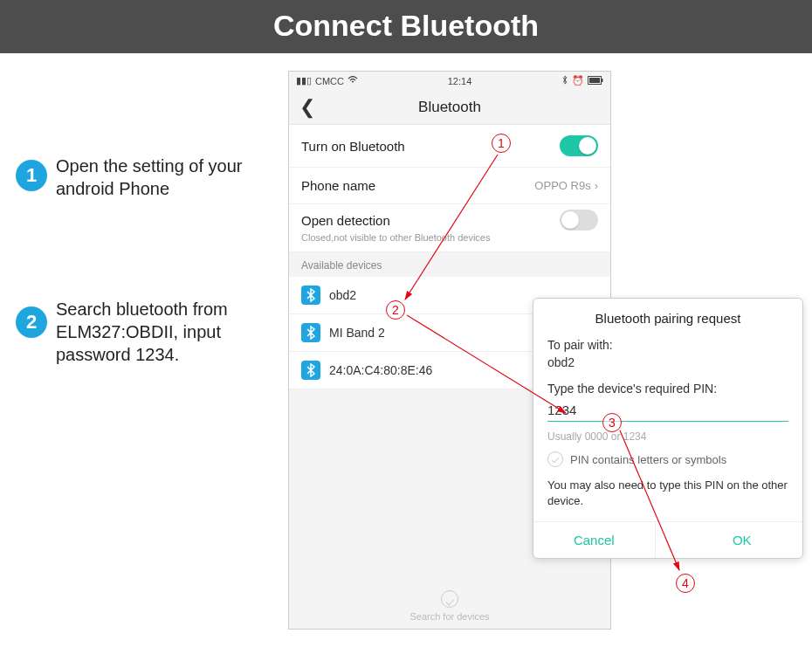 This screenshot has width=812, height=647. What do you see at coordinates (579, 146) in the screenshot?
I see `bluetooth-toggle` at bounding box center [579, 146].